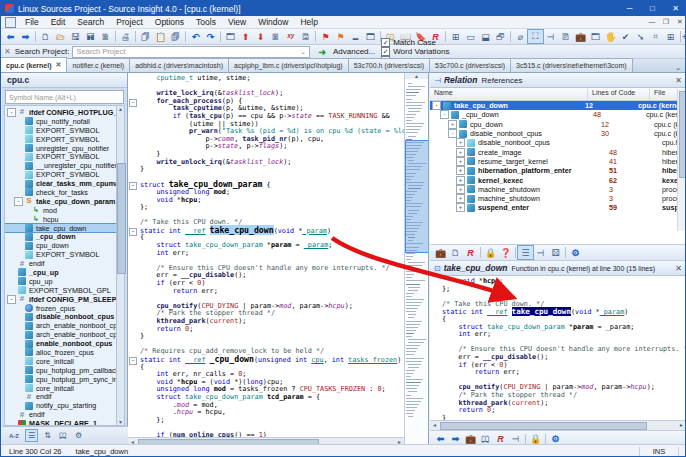 Image resolution: width=686 pixels, height=457 pixels. What do you see at coordinates (558, 114) in the screenshot?
I see `relation-row: -_cpu_down48cpu.c (kernel)` at bounding box center [558, 114].